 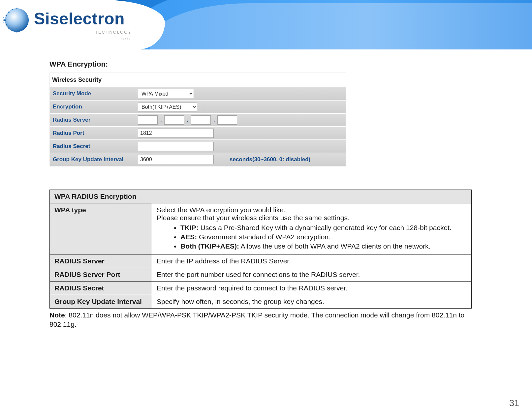 I want to click on row-name: Group Key Update Interval, so click(x=101, y=302).